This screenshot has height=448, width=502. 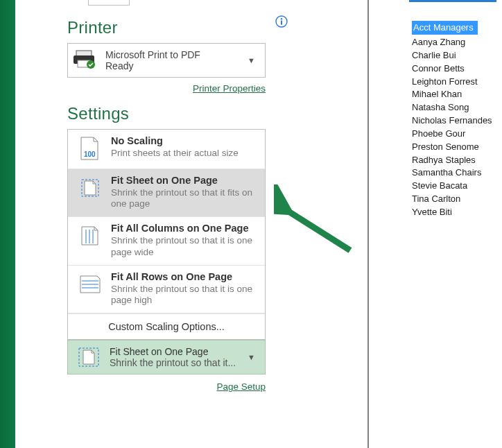 I want to click on list-item: Tina Carlton, so click(x=457, y=200).